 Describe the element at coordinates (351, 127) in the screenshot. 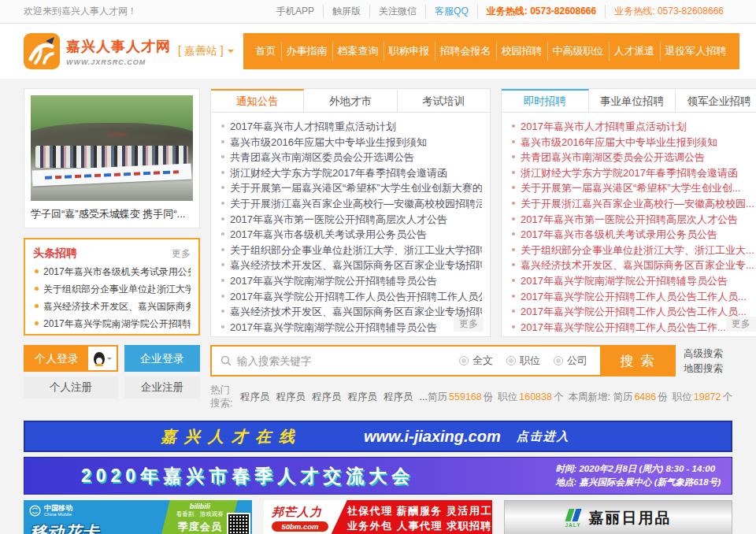

I see `notice-item: 2017年嘉兴市人才招聘重点活动计划` at that location.